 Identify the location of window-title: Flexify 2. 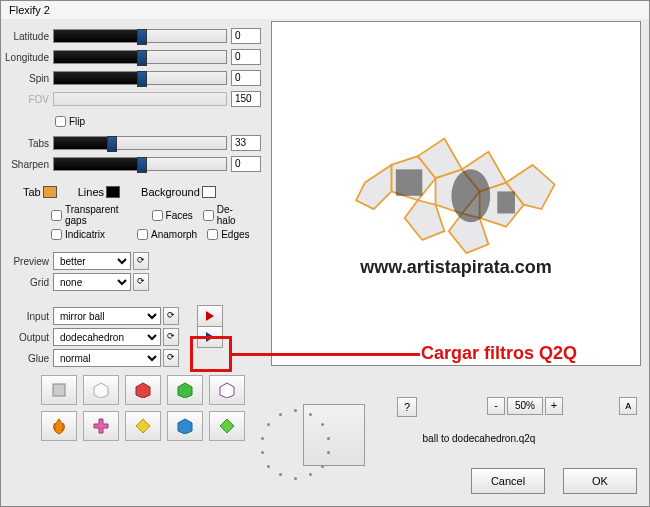
(325, 10).